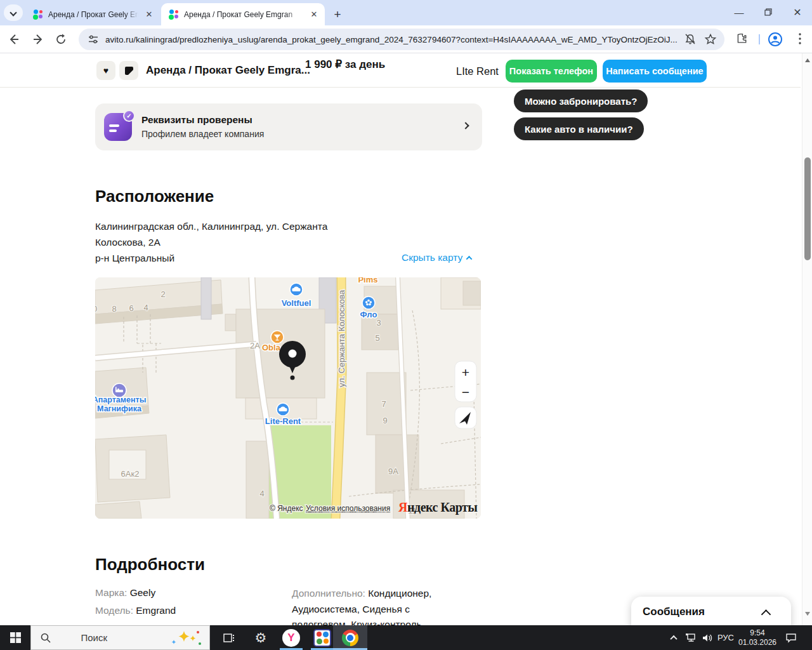  Describe the element at coordinates (579, 129) in the screenshot. I see `quick-question-availability: Какие авто в наличии?` at that location.